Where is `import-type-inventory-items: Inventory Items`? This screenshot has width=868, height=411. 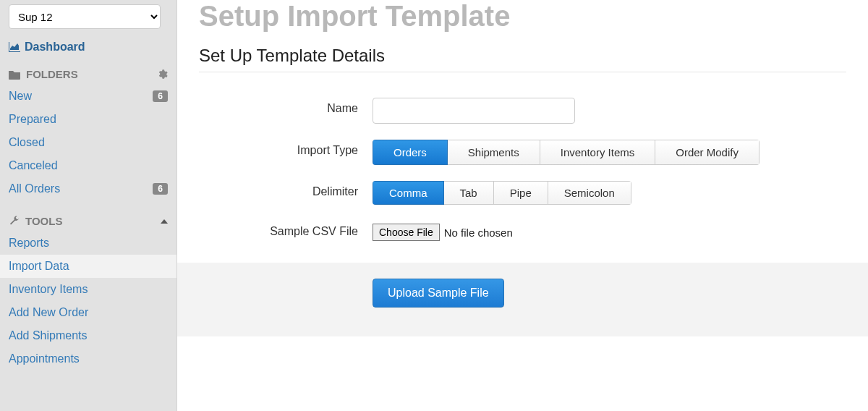 import-type-inventory-items: Inventory Items is located at coordinates (598, 152).